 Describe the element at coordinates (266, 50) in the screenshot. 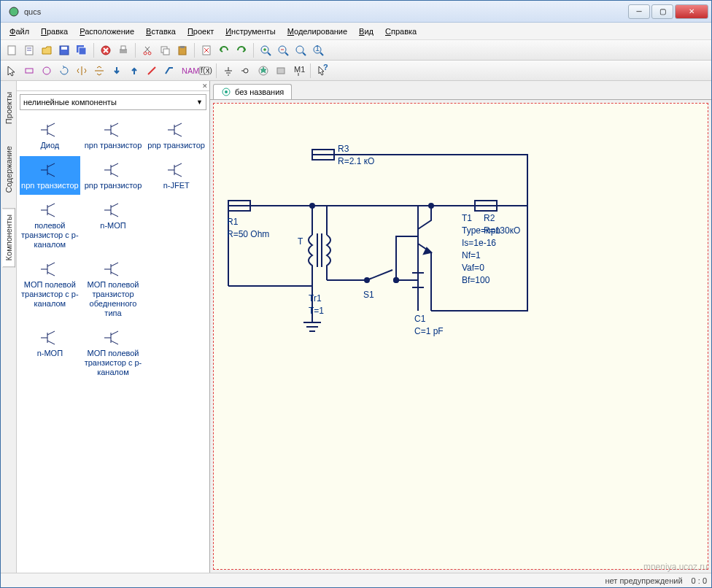

I see `zoomin-icon` at that location.